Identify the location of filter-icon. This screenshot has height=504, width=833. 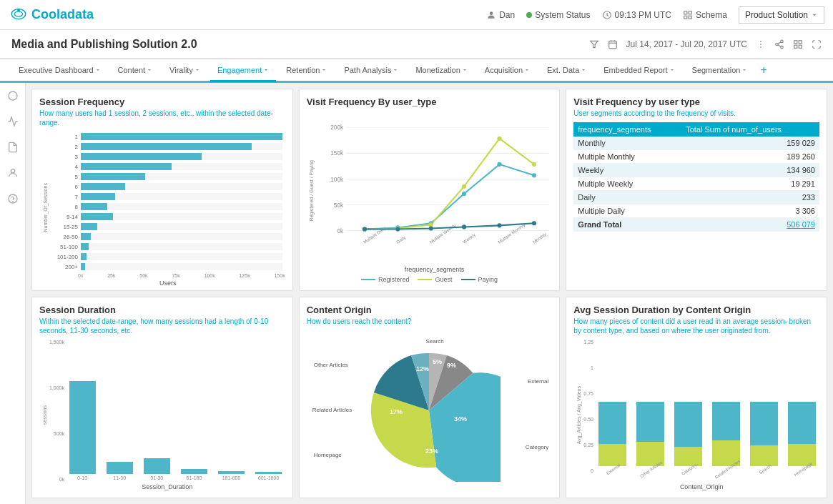
(594, 44).